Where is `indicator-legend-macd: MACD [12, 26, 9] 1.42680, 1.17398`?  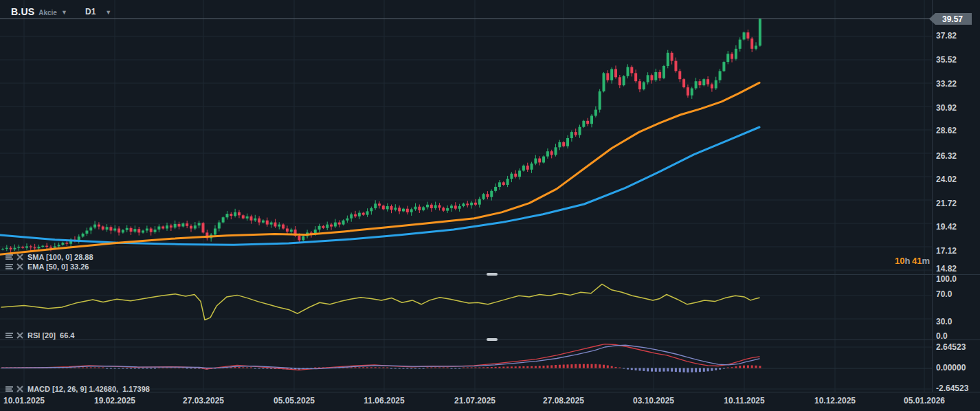 indicator-legend-macd: MACD [12, 26, 9] 1.42680, 1.17398 is located at coordinates (78, 389).